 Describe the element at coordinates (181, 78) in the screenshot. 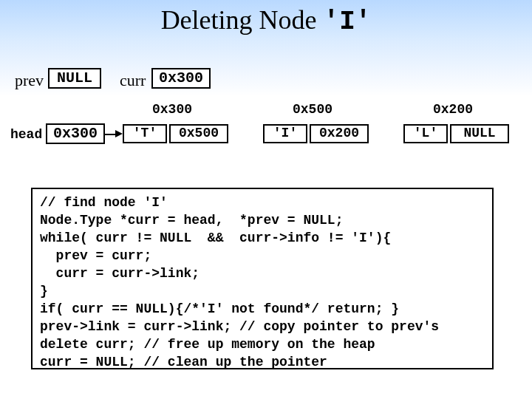

I see `curr-box: 0x300` at that location.